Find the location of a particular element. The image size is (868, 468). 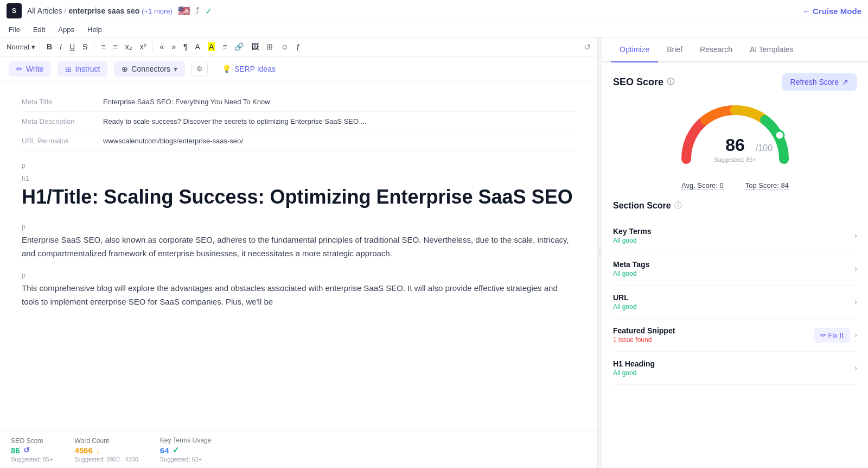

ordered-list-button: ≡ is located at coordinates (103, 47).